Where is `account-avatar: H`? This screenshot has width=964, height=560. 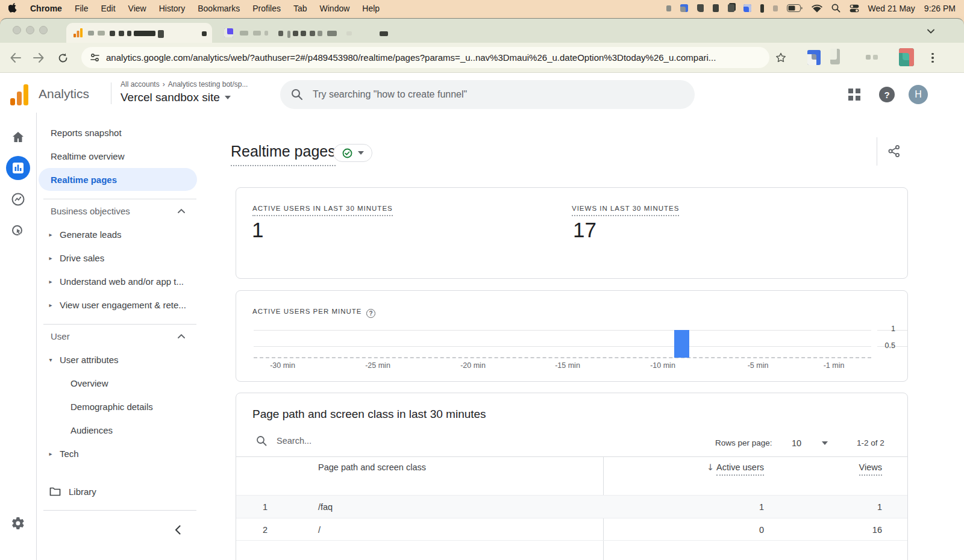
account-avatar: H is located at coordinates (918, 95).